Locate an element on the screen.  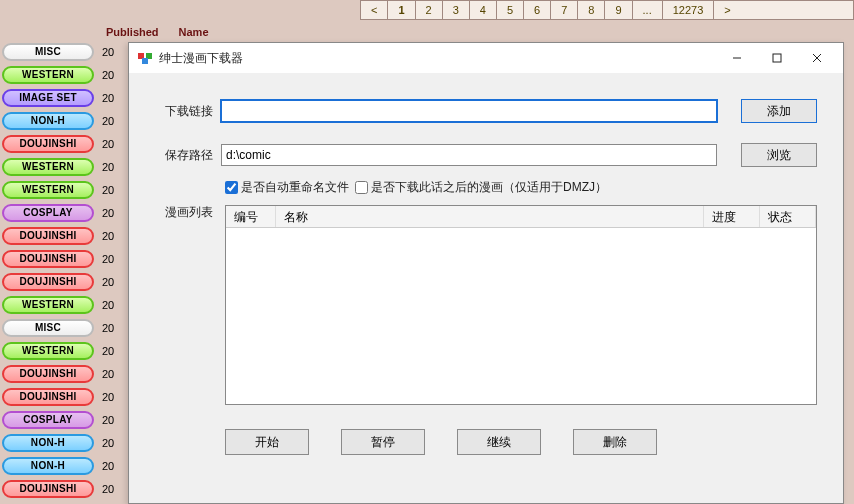
header-published: Published is located at coordinates (132, 32).